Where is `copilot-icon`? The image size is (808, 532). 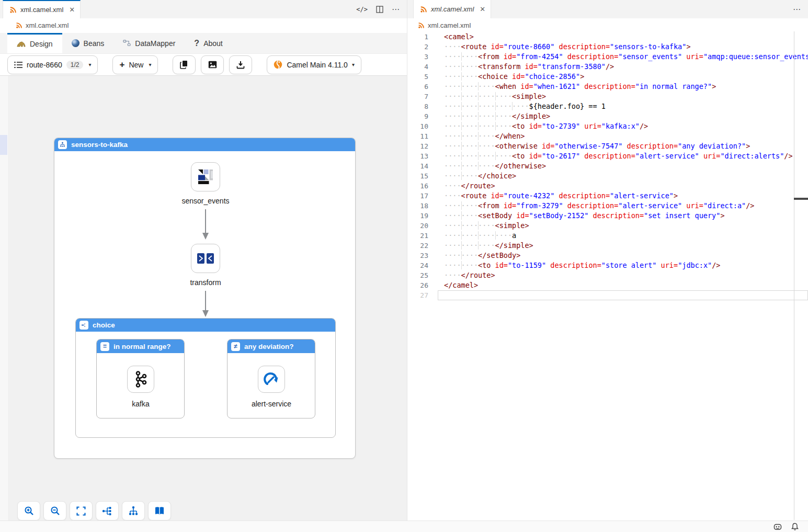
copilot-icon is located at coordinates (778, 527).